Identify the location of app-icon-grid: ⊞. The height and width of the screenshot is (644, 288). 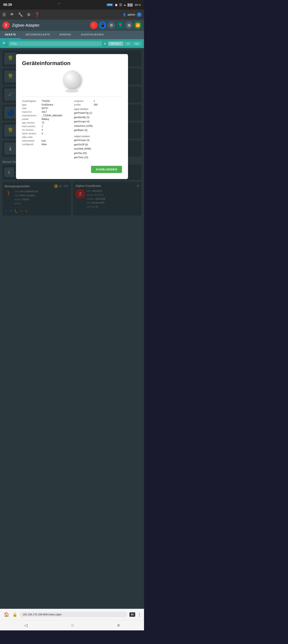
(129, 25).